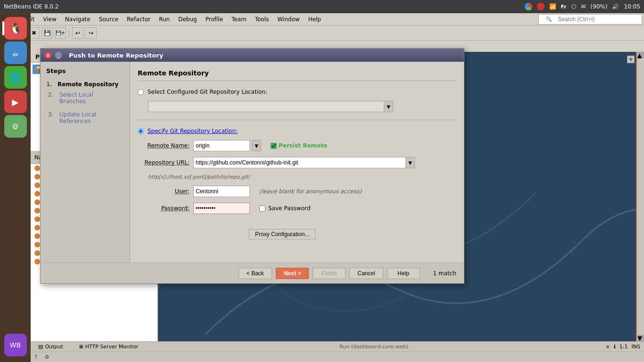 This screenshot has width=644, height=362. I want to click on dialog-titlebar: × _ Push to Remote Repository, so click(252, 55).